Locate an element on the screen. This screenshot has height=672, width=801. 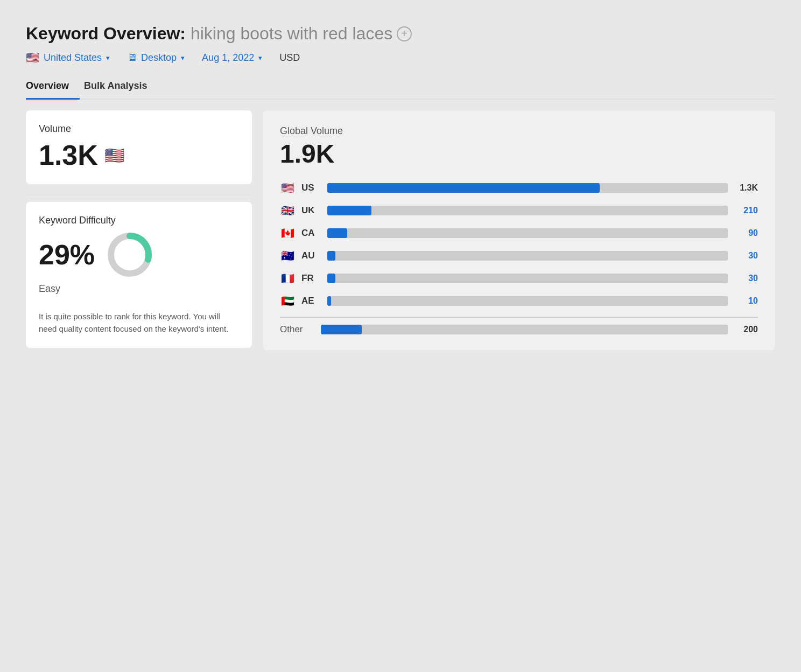
keyword-text: hiking boots with red laces is located at coordinates (292, 33).